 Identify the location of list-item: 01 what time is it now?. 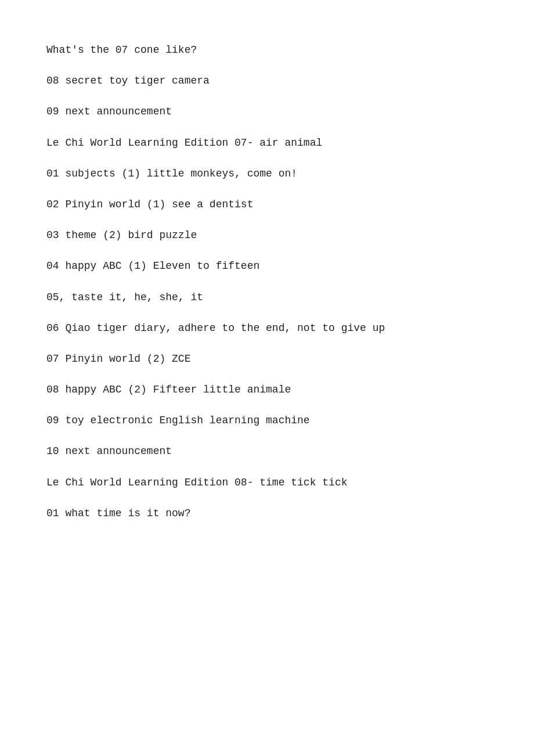
(267, 513).